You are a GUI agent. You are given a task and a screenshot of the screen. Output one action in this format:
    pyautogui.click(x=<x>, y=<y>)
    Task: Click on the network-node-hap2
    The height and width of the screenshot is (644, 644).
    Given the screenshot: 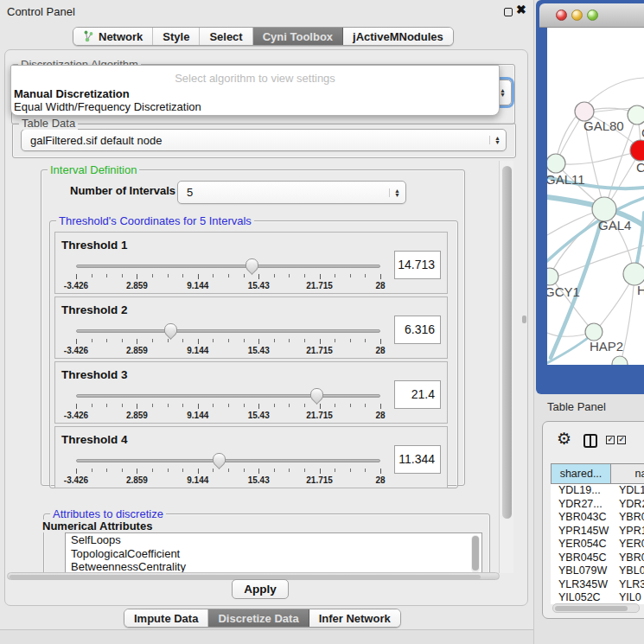 What is the action you would take?
    pyautogui.click(x=594, y=332)
    